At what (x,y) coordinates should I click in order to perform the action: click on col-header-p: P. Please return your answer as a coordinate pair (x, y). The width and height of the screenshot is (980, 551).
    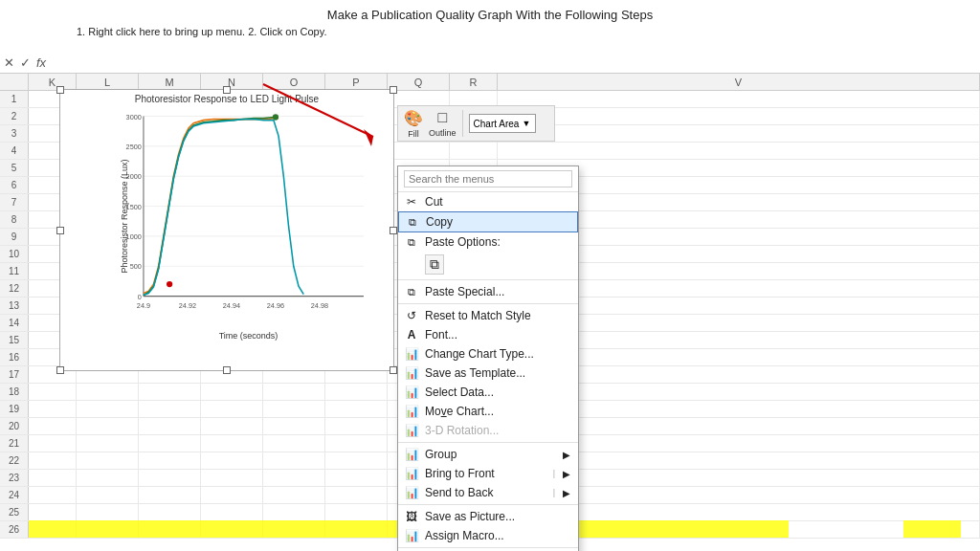
    Looking at the image, I should click on (356, 82).